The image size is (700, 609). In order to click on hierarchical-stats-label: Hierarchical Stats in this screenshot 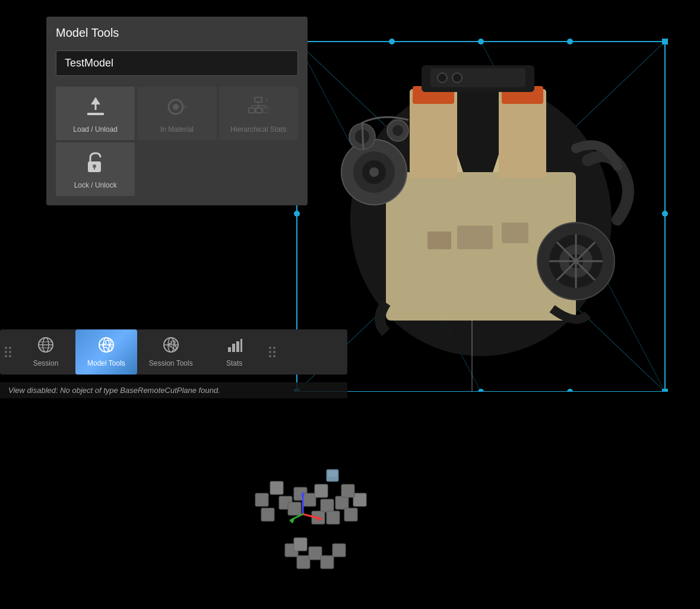, I will do `click(258, 129)`.